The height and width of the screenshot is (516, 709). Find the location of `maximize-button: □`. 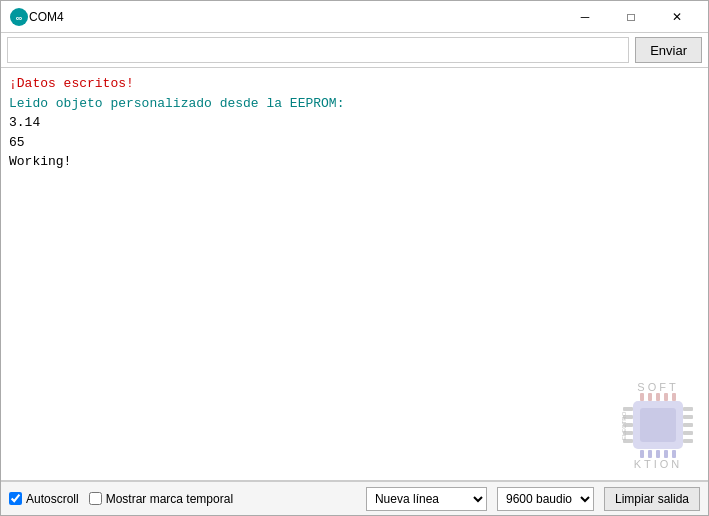

maximize-button: □ is located at coordinates (631, 17).